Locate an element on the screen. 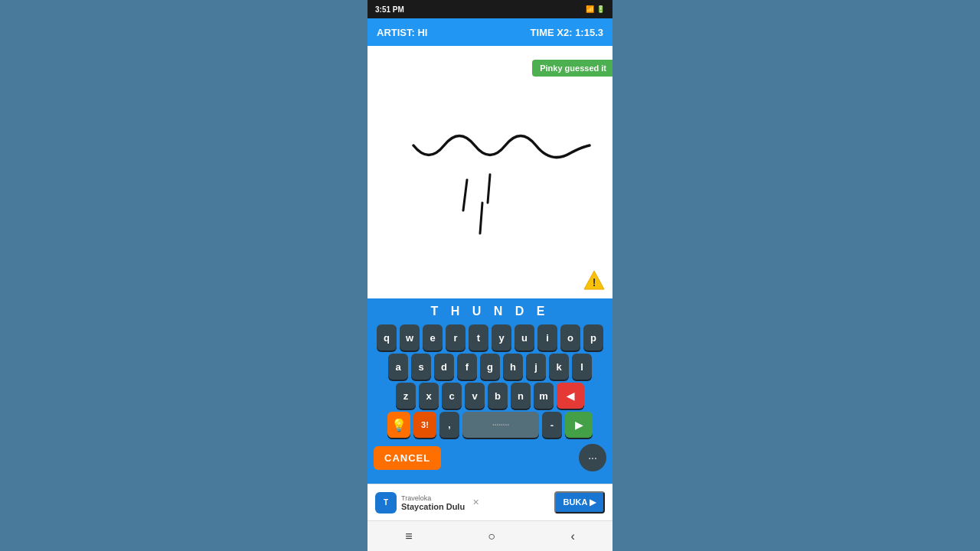 The height and width of the screenshot is (551, 980). drawing-svg is located at coordinates (490, 172).